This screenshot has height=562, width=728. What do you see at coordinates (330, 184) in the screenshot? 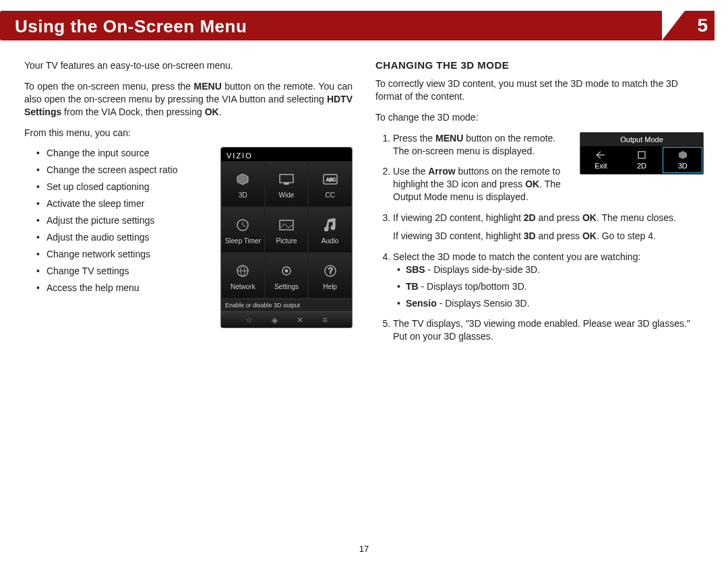
I see `menu-cc: ABCCC` at bounding box center [330, 184].